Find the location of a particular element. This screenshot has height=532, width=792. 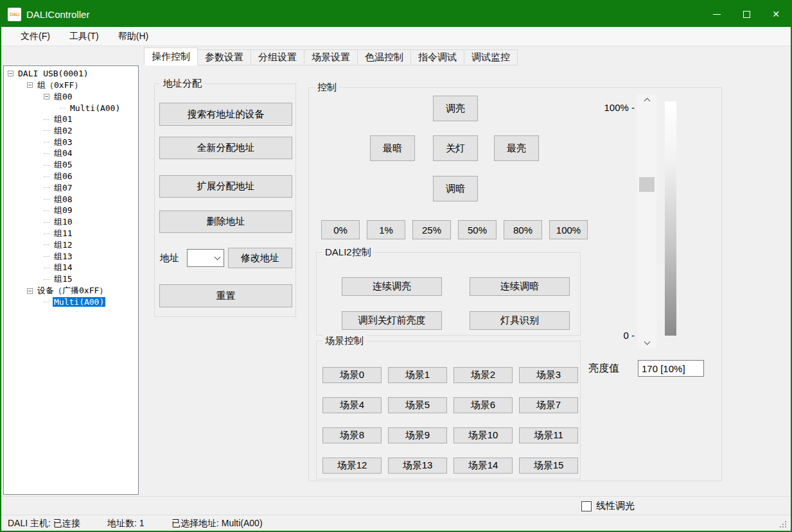

tree-item: 组13 is located at coordinates (71, 257).